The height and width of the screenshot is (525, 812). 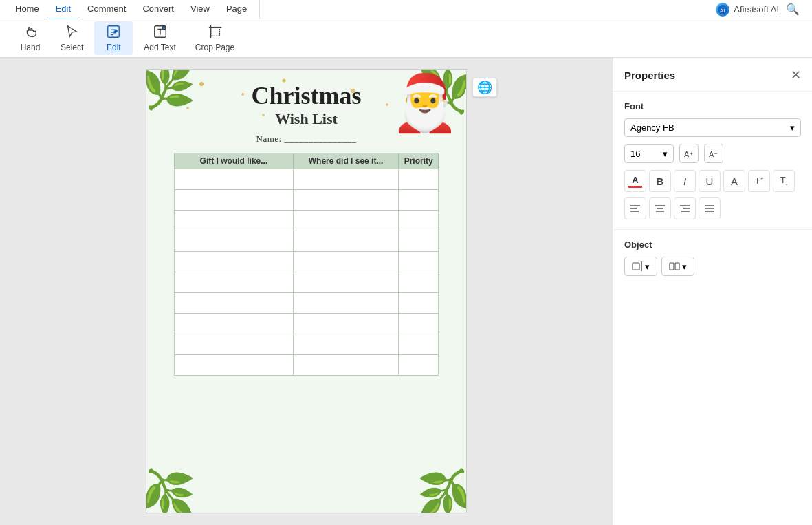 What do you see at coordinates (113, 39) in the screenshot?
I see `edit-tool-button: Edit` at bounding box center [113, 39].